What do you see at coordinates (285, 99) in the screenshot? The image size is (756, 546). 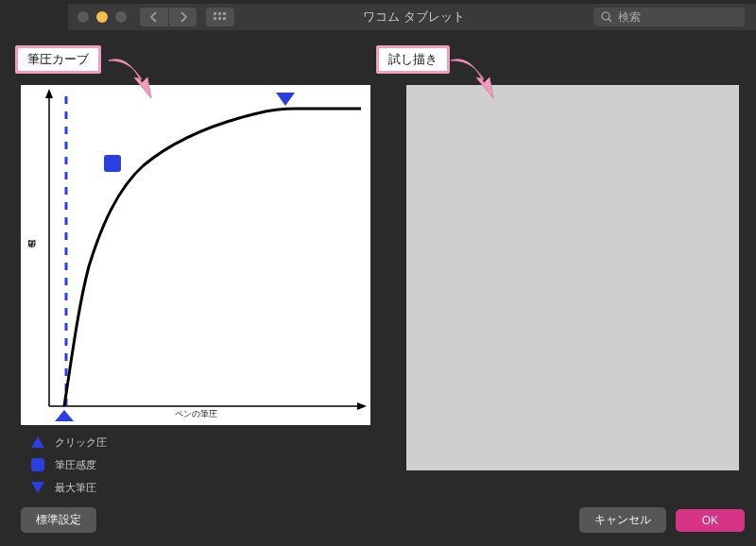 I see `max-pressure-handle` at bounding box center [285, 99].